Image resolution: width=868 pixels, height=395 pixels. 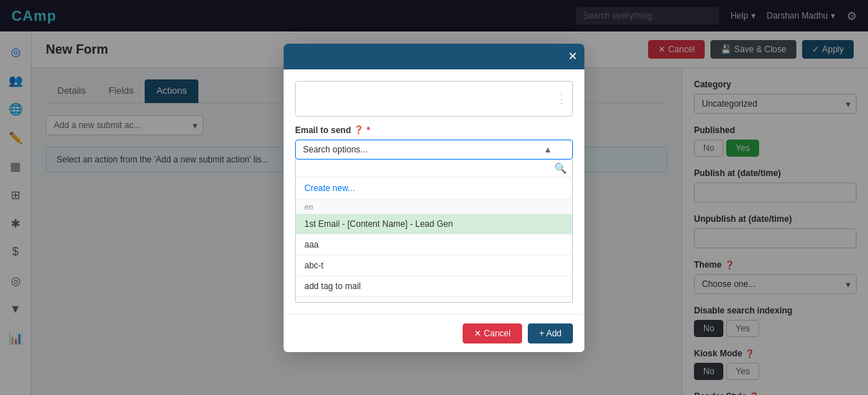 I want to click on dropdown-item-1: aaa, so click(x=434, y=245).